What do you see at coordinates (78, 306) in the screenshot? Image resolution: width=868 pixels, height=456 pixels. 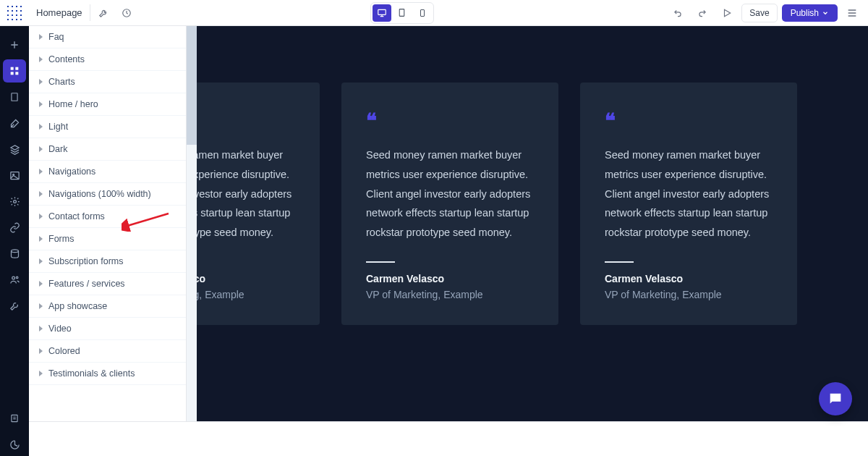 I see `panel-item-label: App showcase` at bounding box center [78, 306].